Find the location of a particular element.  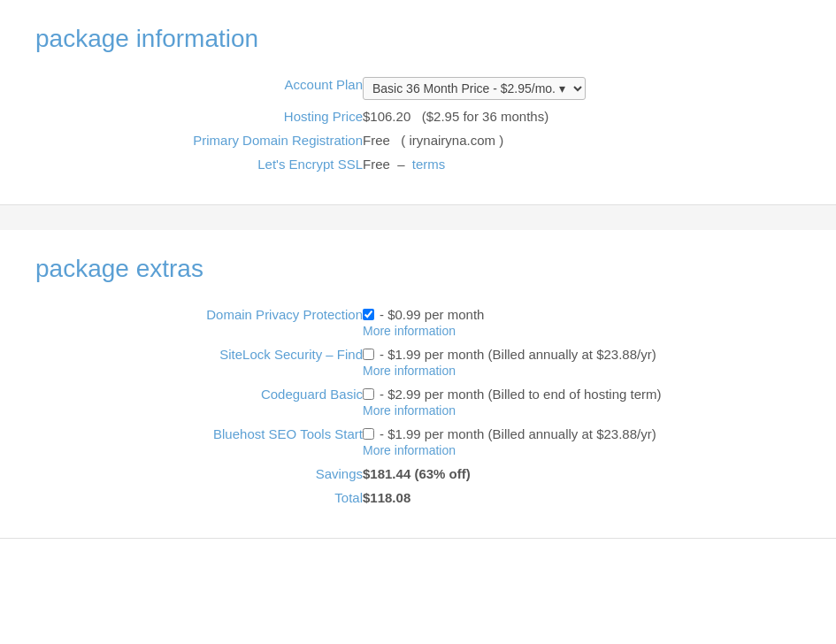

total-row: Total $118.08 is located at coordinates (418, 497).